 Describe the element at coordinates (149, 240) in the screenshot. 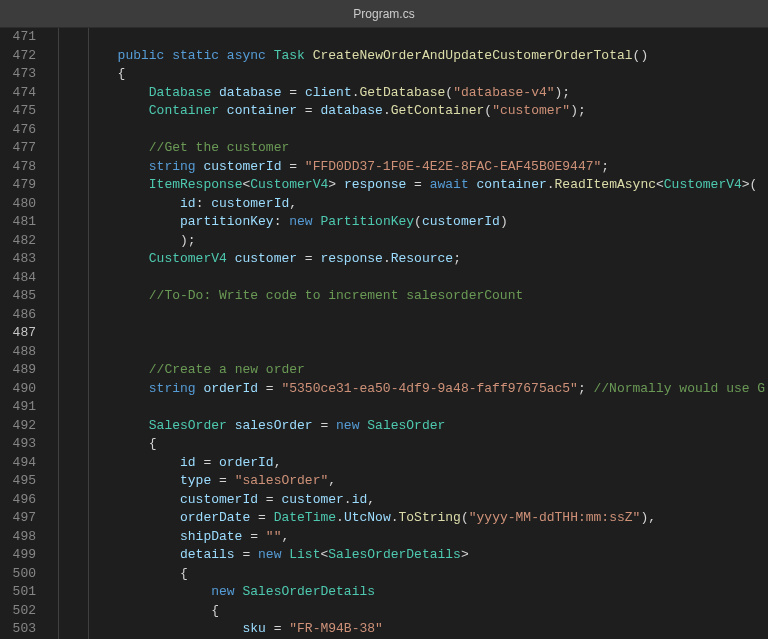

I see `token: );` at that location.